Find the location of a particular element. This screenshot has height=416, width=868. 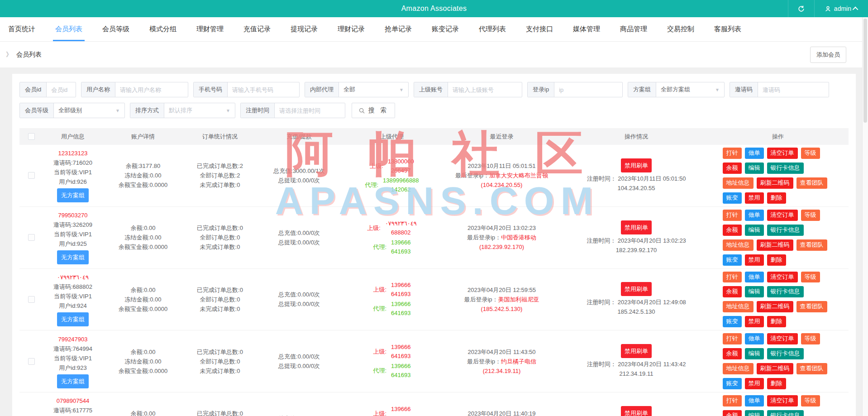

filter-select: 全部方案组▼ is located at coordinates (690, 90).